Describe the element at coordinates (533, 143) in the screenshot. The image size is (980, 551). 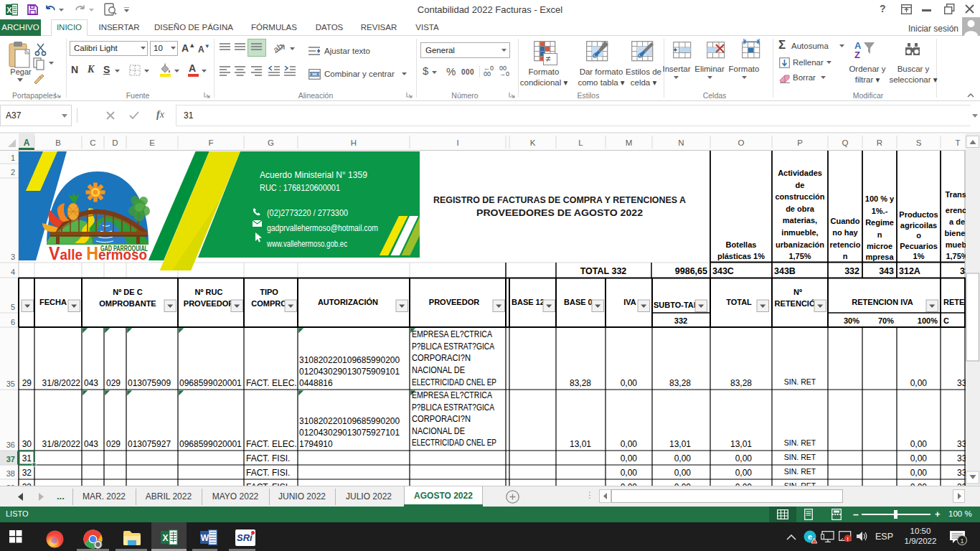
I see `svg-text: K` at that location.